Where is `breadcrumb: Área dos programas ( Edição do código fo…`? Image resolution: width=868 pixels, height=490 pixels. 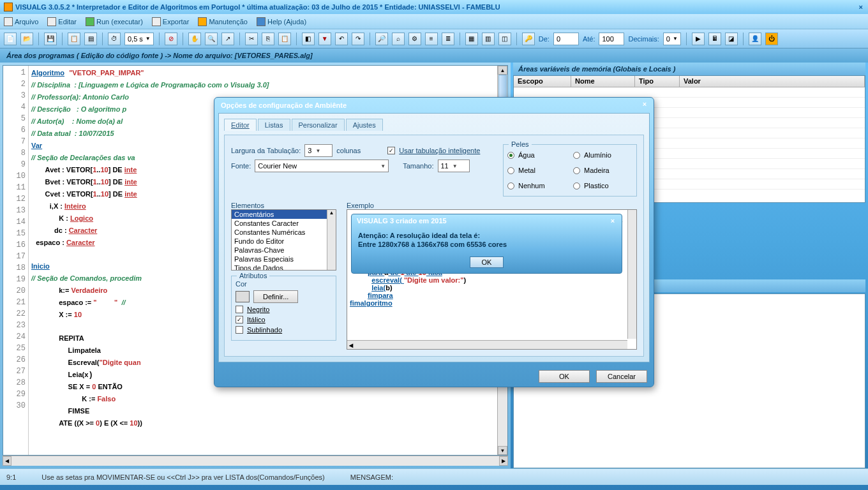
breadcrumb: Área dos programas ( Edição do código fo… is located at coordinates (434, 56).